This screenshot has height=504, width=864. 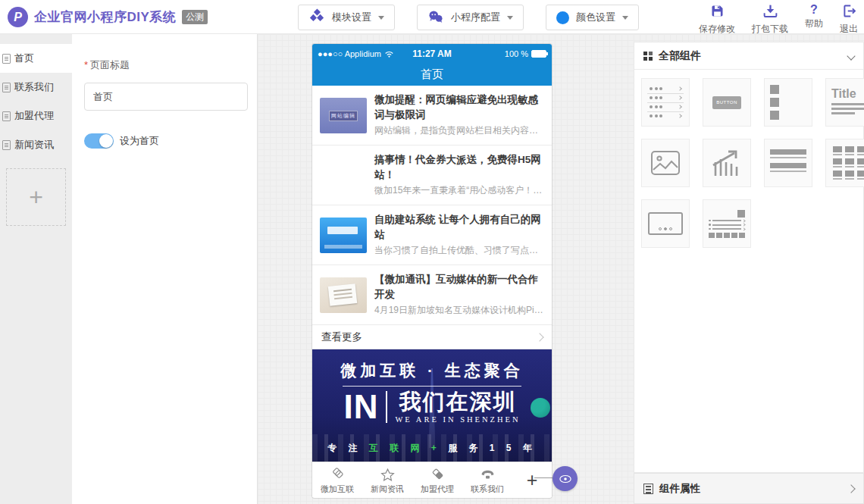 I want to click on news-item: 【微加通讯】互动媒体的新一代合作开发 4月19日新加坡知名互动媒体设计机构Pin…, so click(x=432, y=296).